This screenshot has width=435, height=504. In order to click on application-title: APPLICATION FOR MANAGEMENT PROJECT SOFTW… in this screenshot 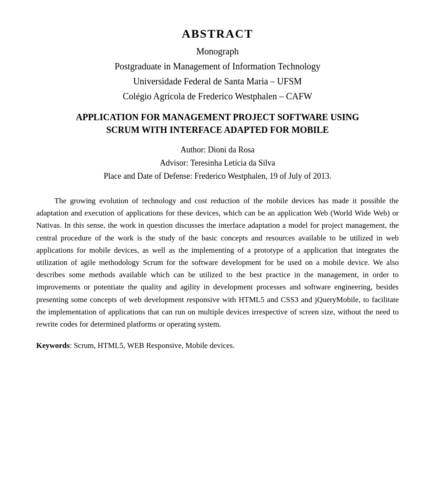, I will do `click(218, 123)`.